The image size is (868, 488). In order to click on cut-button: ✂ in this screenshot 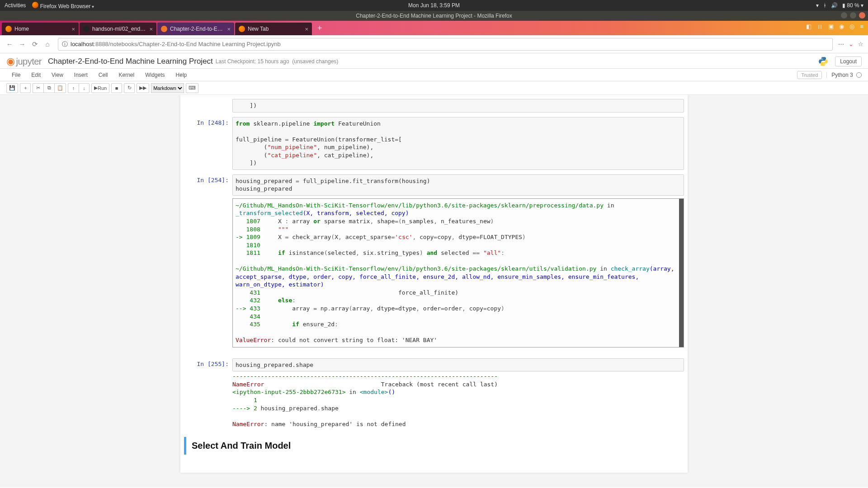, I will do `click(38, 88)`.